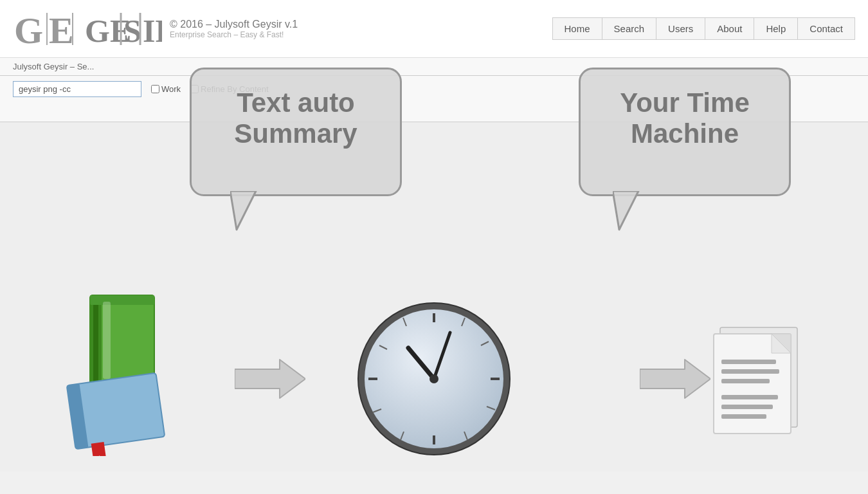 The width and height of the screenshot is (868, 494). What do you see at coordinates (577, 28) in the screenshot?
I see `nav-home: Home` at bounding box center [577, 28].